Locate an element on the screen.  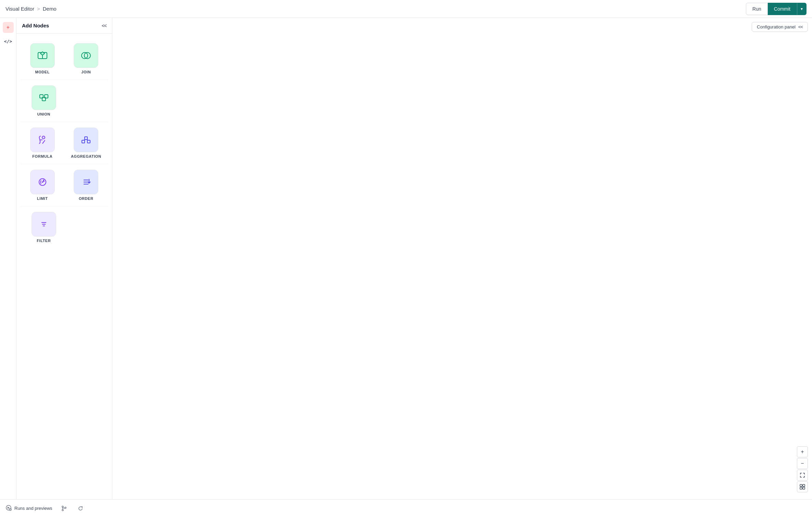
zoom-grid-button is located at coordinates (802, 487).